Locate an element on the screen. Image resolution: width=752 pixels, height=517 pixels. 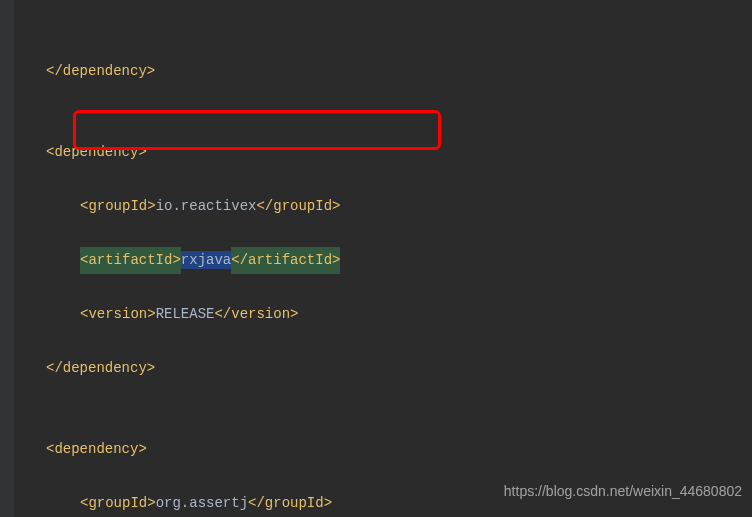
gutter is located at coordinates (7, 258).